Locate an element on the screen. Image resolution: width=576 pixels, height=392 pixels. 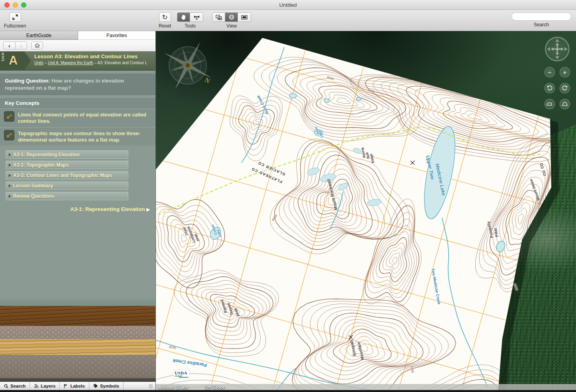
fly-tool-button is located at coordinates (197, 17).